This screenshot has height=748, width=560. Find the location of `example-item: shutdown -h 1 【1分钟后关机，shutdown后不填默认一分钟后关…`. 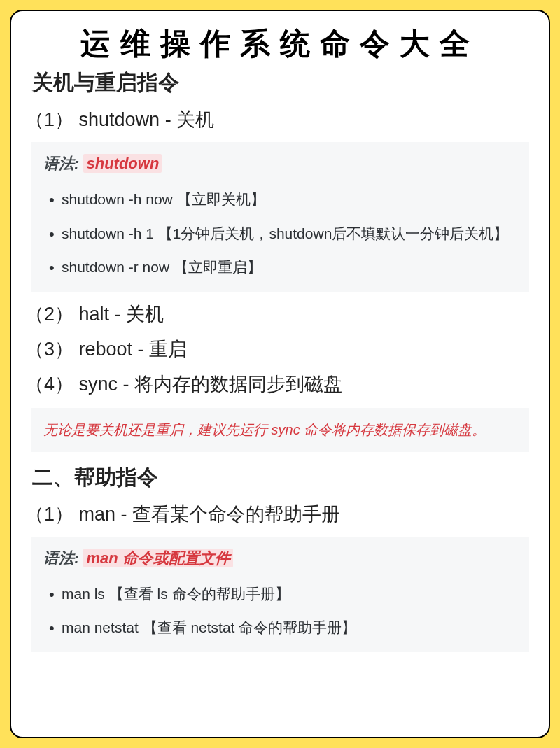

example-item: shutdown -h 1 【1分钟后关机，shutdown后不填默认一分钟后关… is located at coordinates (290, 234).